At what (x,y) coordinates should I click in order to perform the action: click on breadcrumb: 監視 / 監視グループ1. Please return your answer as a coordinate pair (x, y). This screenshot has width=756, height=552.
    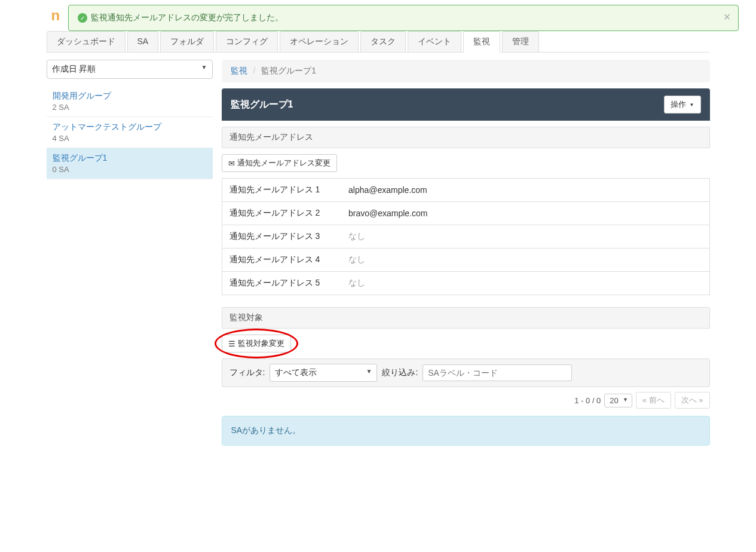
    Looking at the image, I should click on (466, 71).